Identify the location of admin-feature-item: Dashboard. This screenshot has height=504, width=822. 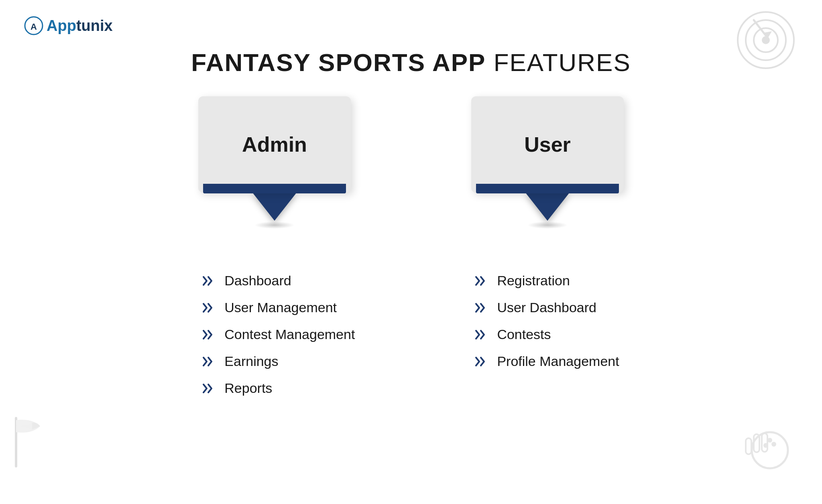
(279, 281).